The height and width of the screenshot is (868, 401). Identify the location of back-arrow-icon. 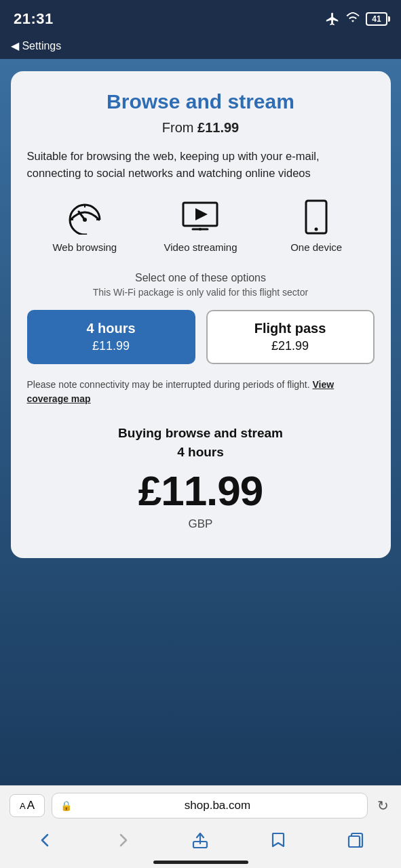
(45, 840).